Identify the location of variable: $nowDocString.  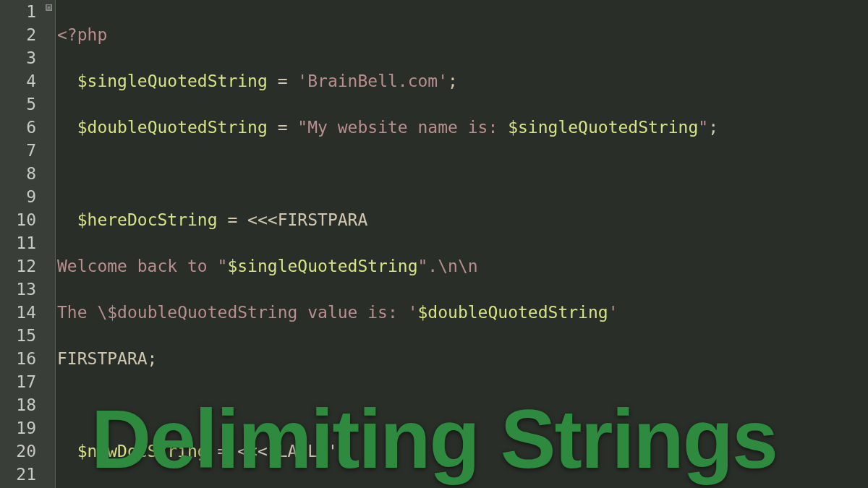
(142, 451).